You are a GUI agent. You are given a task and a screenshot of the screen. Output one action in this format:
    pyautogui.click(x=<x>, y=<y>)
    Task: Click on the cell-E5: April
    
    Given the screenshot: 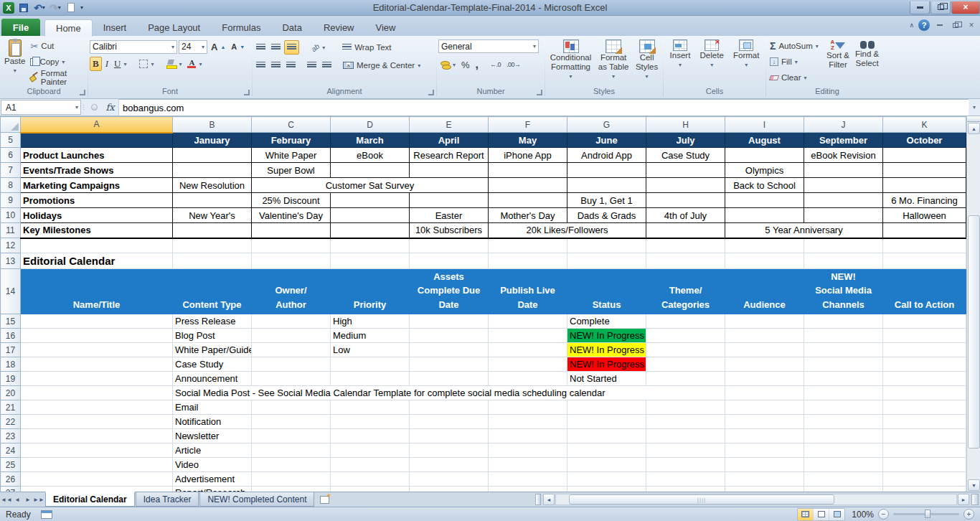 What is the action you would take?
    pyautogui.click(x=449, y=141)
    